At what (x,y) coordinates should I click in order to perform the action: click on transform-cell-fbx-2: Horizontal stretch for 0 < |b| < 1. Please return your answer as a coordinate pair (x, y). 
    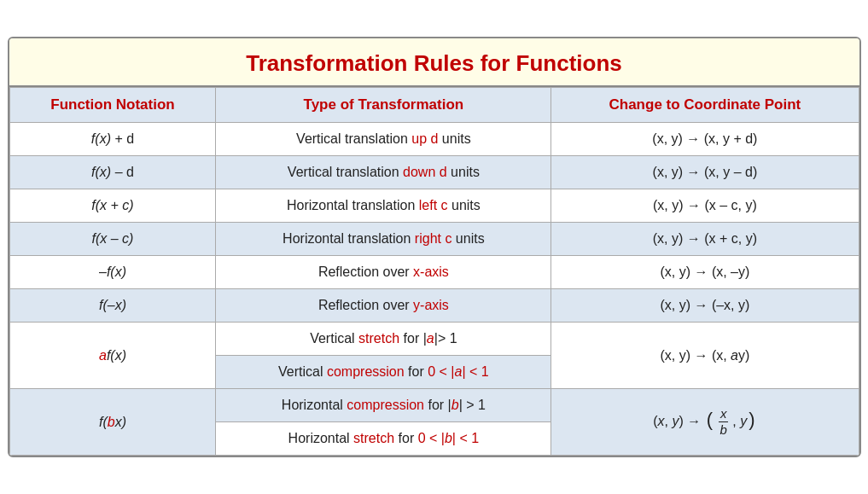
    Looking at the image, I should click on (384, 439).